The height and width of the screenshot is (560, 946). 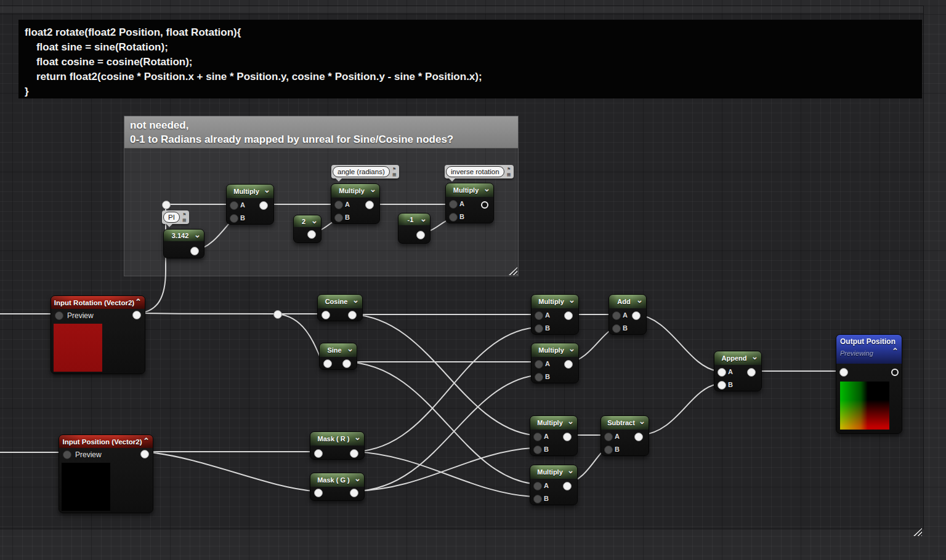 I want to click on node-header: Append⌄, so click(x=738, y=358).